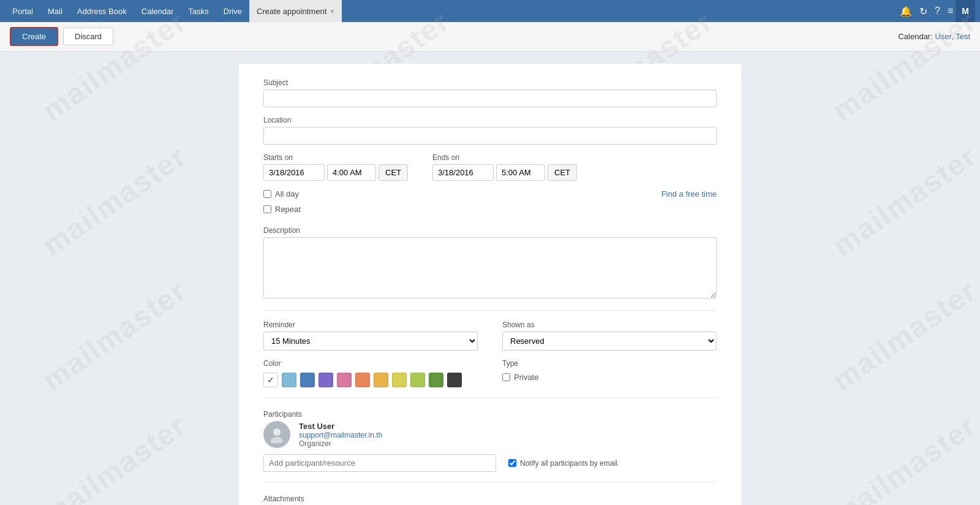 This screenshot has height=505, width=980. What do you see at coordinates (609, 378) in the screenshot?
I see `private-row: Private` at bounding box center [609, 378].